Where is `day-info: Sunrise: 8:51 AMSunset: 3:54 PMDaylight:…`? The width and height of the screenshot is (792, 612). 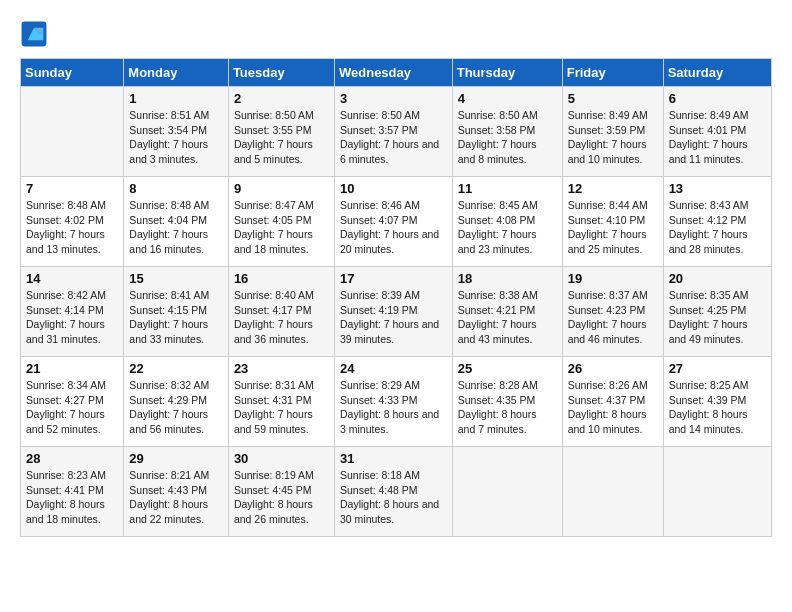
day-info: Sunrise: 8:51 AMSunset: 3:54 PMDaylight:… is located at coordinates (176, 138).